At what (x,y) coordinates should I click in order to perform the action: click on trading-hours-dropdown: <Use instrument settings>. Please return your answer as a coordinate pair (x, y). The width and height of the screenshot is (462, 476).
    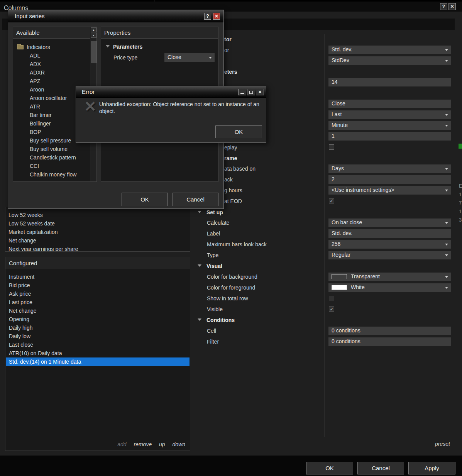
    Looking at the image, I should click on (390, 190).